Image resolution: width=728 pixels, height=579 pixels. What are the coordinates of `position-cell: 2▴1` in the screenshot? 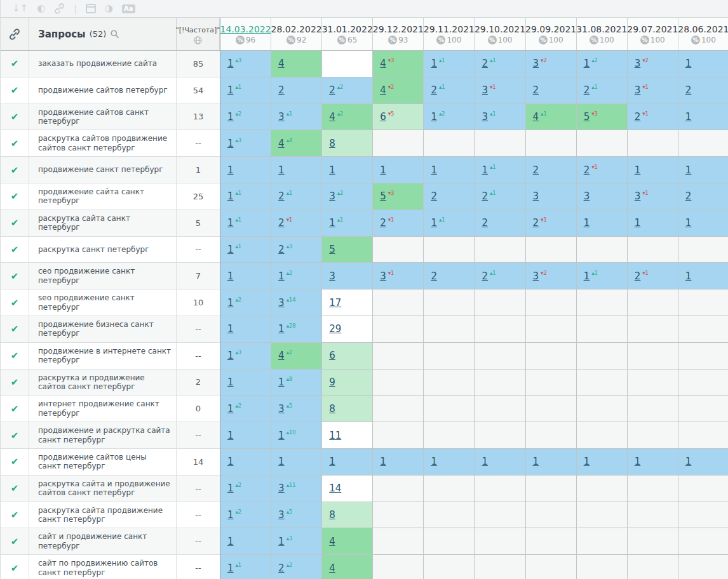 It's located at (297, 197).